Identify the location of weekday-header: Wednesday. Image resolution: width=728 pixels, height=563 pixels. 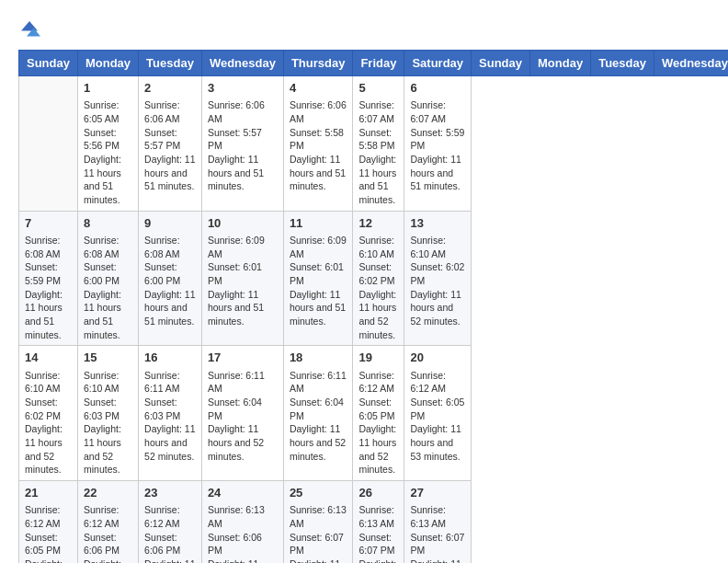
(691, 63).